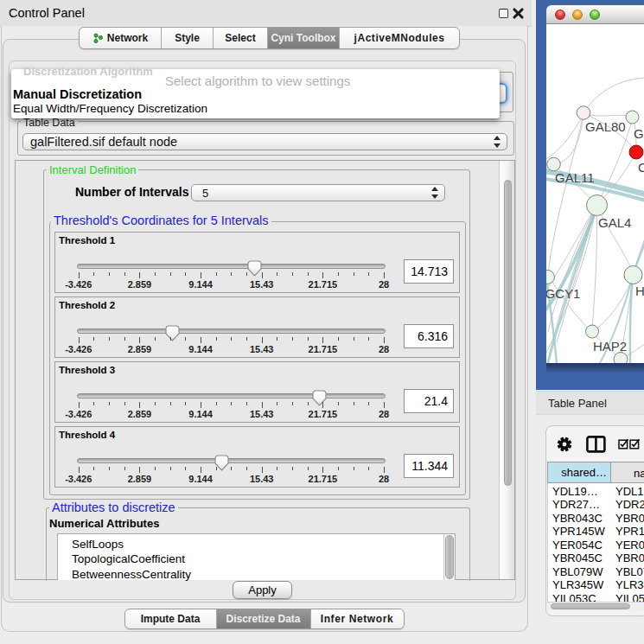 Image resolution: width=644 pixels, height=644 pixels. Describe the element at coordinates (615, 223) in the screenshot. I see `svg-text: GAL4` at that location.